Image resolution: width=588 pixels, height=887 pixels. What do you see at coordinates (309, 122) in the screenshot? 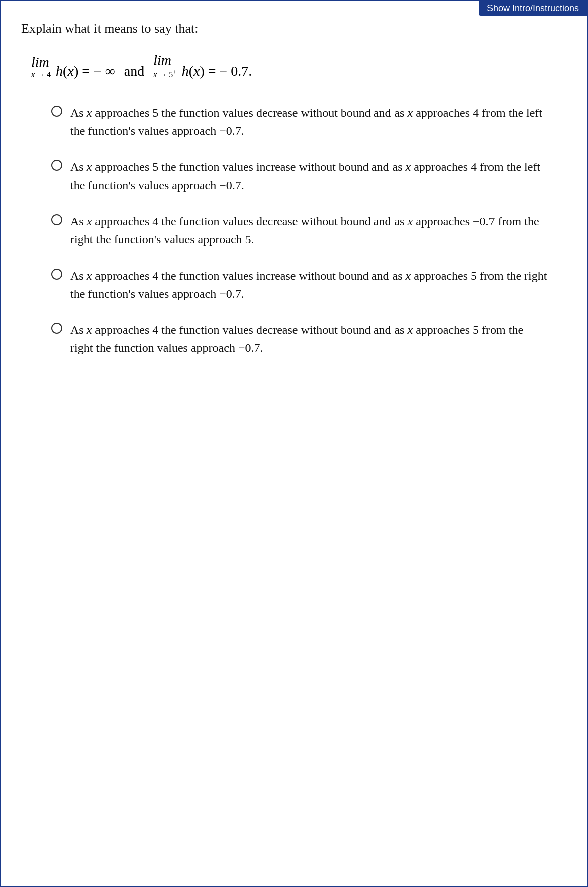
I see `option-text-a: As x approaches 5 the function values de…` at bounding box center [309, 122].